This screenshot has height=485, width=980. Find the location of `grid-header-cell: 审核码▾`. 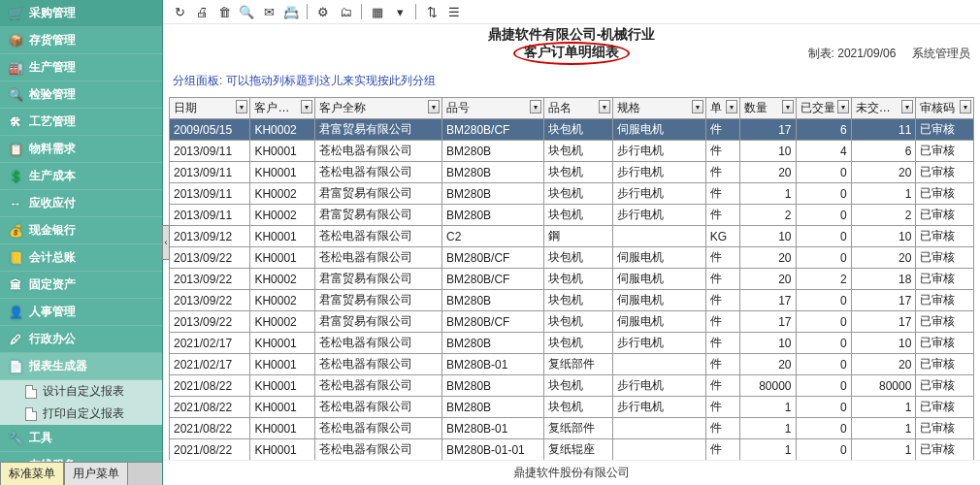

grid-header-cell: 审核码▾ is located at coordinates (945, 109).